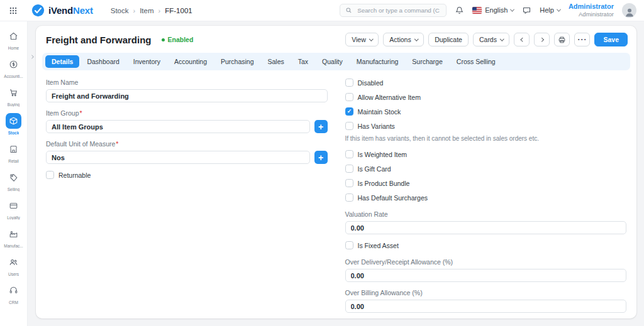 The image size is (644, 326). Describe the element at coordinates (486, 197) in the screenshot. I see `has-default-surcharges-checkbox: Has Default Surcharges` at that location.